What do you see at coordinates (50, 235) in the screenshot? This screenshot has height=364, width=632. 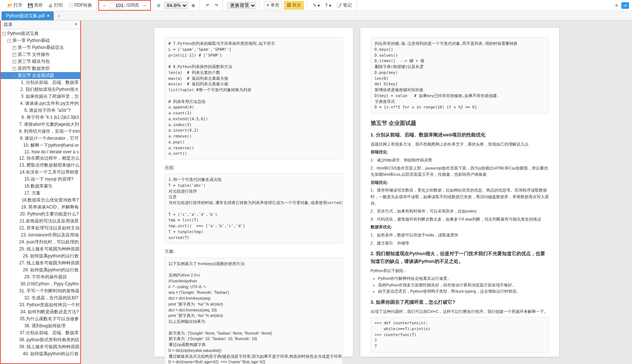 I see `outline-item-label: 23. isinstance作用以及应用场` at bounding box center [50, 235].